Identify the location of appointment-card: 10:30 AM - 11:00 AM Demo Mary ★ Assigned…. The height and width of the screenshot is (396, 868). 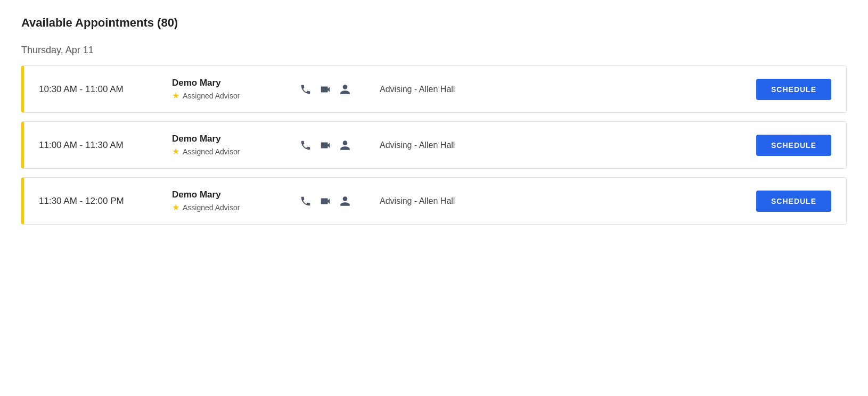
(434, 89).